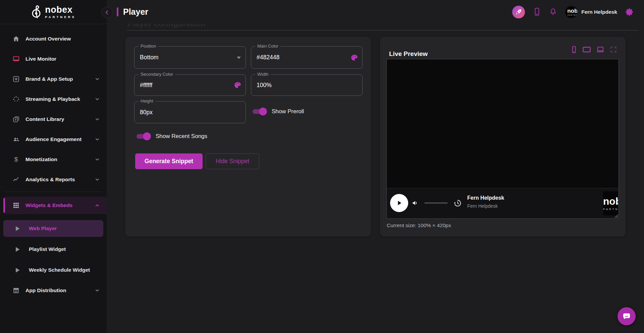  I want to click on brand-name: nobex, so click(60, 10).